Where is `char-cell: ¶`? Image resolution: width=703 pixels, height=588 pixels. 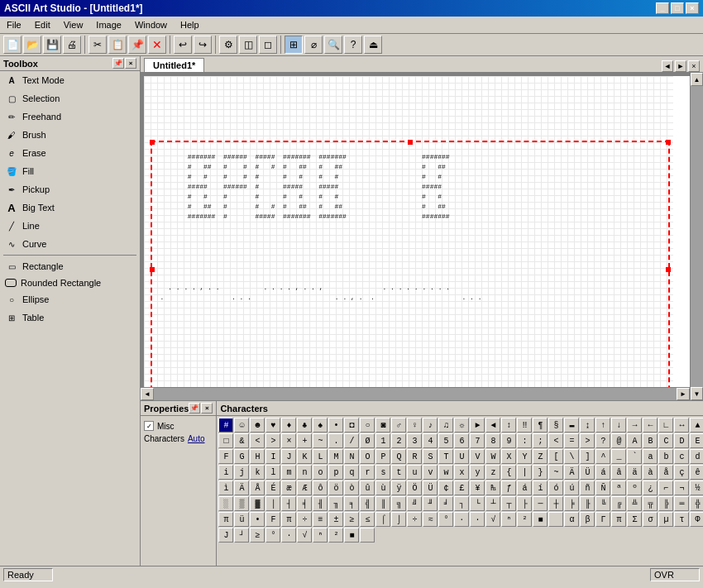
char-cell: ¶ is located at coordinates (540, 425).